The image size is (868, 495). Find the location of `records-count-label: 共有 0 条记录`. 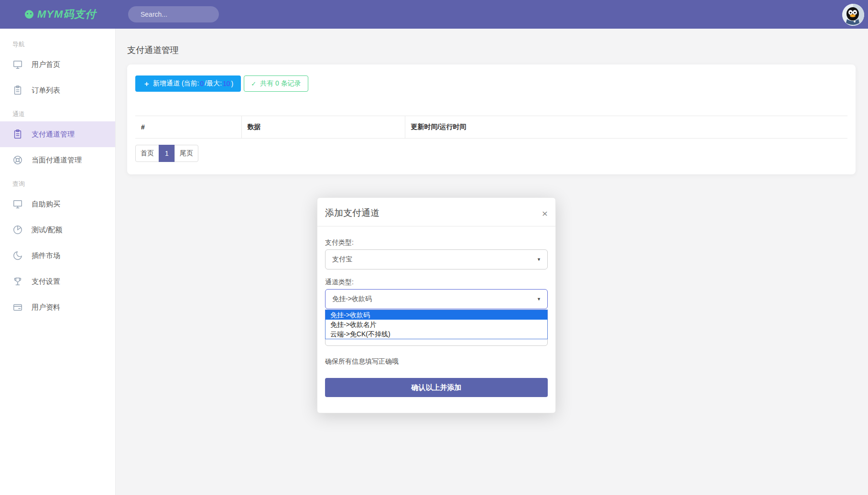

records-count-label: 共有 0 条记录 is located at coordinates (281, 84).